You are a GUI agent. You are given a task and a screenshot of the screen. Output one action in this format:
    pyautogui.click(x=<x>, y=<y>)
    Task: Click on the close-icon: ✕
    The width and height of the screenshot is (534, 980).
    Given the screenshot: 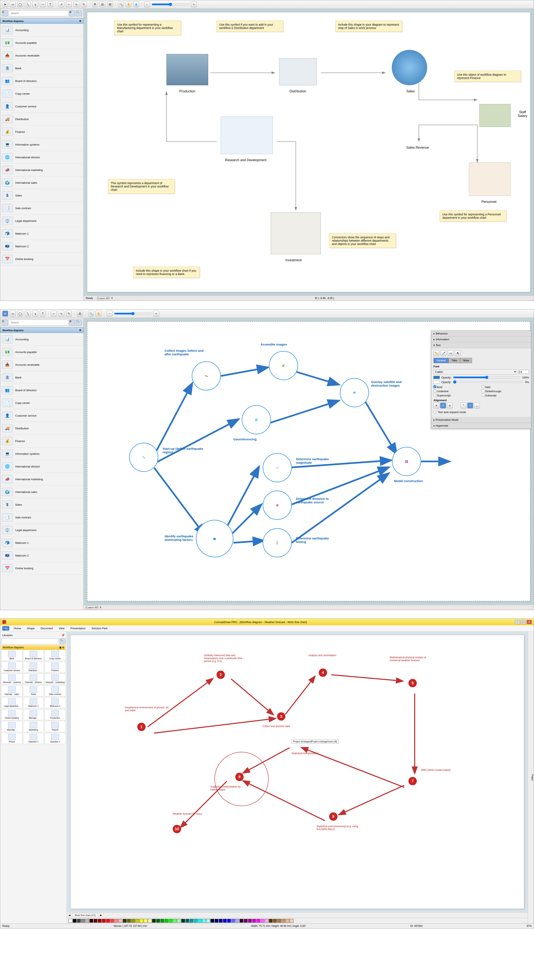 What is the action you would take?
    pyautogui.click(x=529, y=622)
    